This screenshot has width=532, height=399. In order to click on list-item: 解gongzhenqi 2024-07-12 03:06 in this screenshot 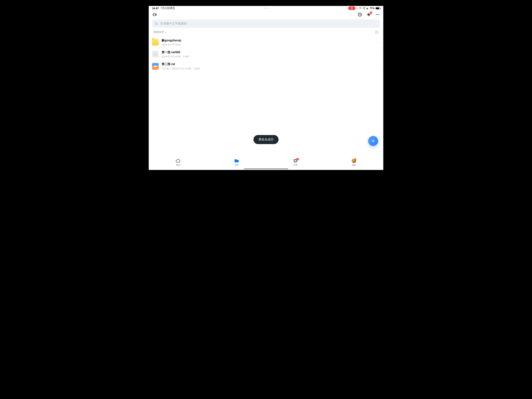, I will do `click(266, 42)`.